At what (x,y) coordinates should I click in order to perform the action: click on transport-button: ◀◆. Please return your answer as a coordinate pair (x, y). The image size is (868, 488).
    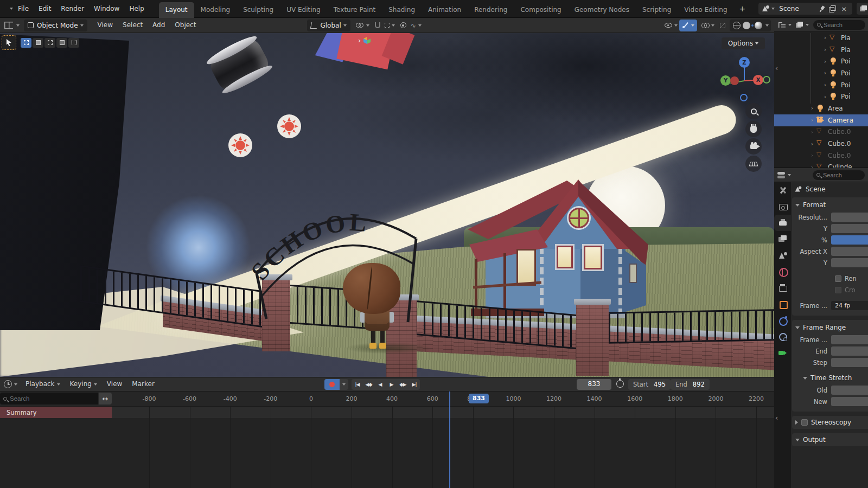
    Looking at the image, I should click on (369, 384).